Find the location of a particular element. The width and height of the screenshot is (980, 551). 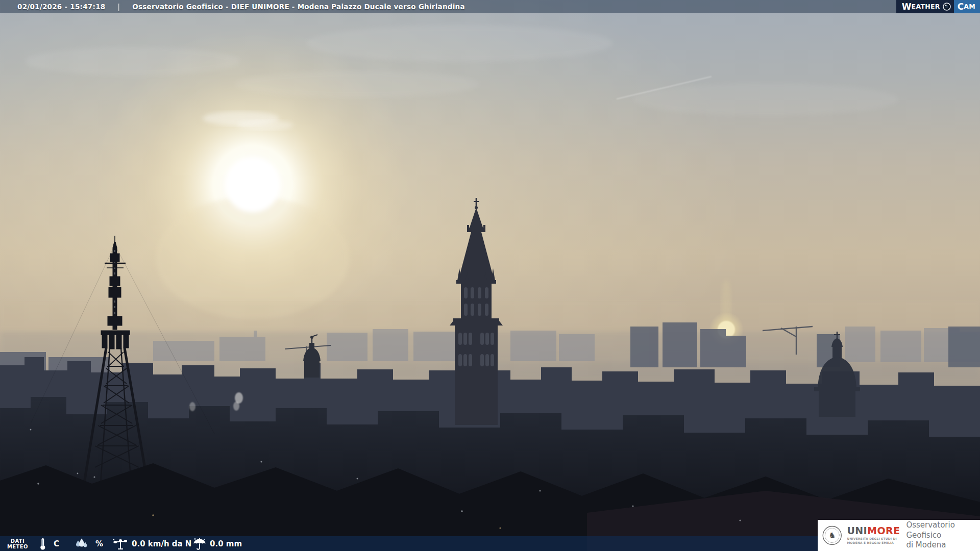

anemometer-icon is located at coordinates (120, 544).